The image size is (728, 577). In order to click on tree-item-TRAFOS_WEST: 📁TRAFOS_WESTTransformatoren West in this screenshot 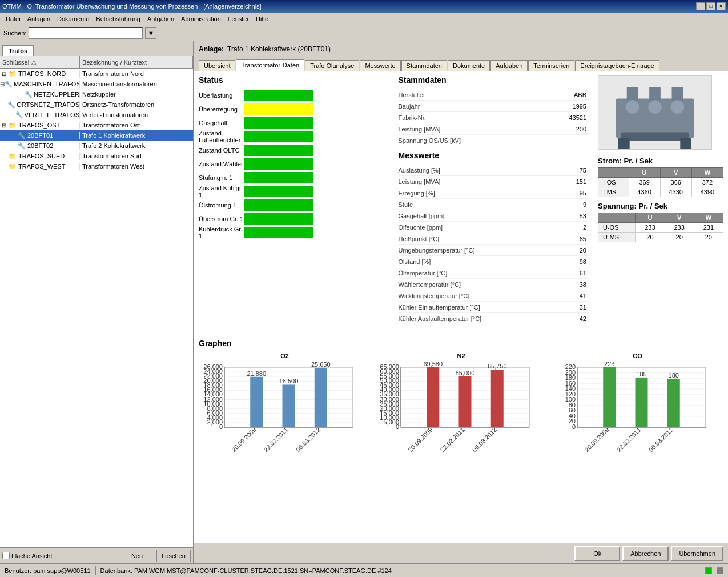, I will do `click(96, 166)`.